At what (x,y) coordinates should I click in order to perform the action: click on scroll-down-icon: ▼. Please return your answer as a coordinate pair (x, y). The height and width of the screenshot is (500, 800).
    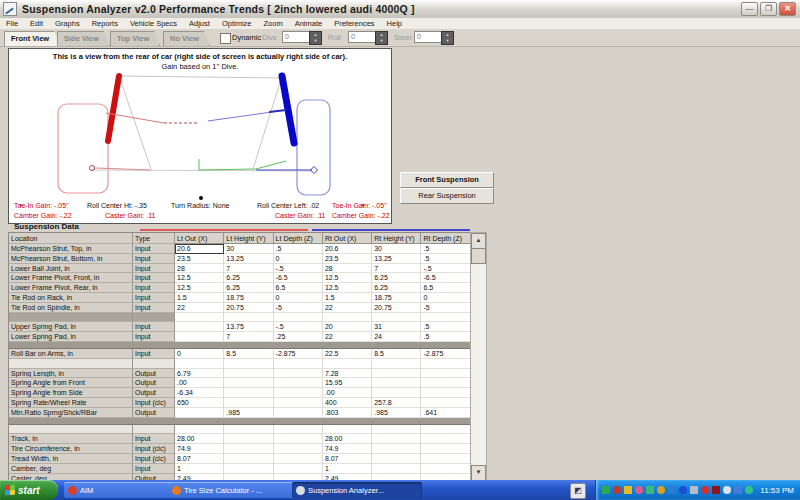
    Looking at the image, I should click on (478, 473).